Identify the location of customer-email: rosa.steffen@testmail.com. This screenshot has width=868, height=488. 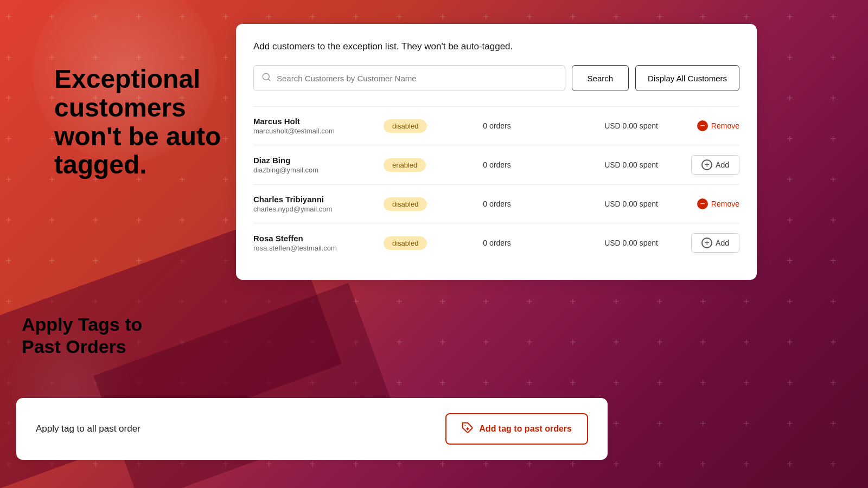
(318, 248).